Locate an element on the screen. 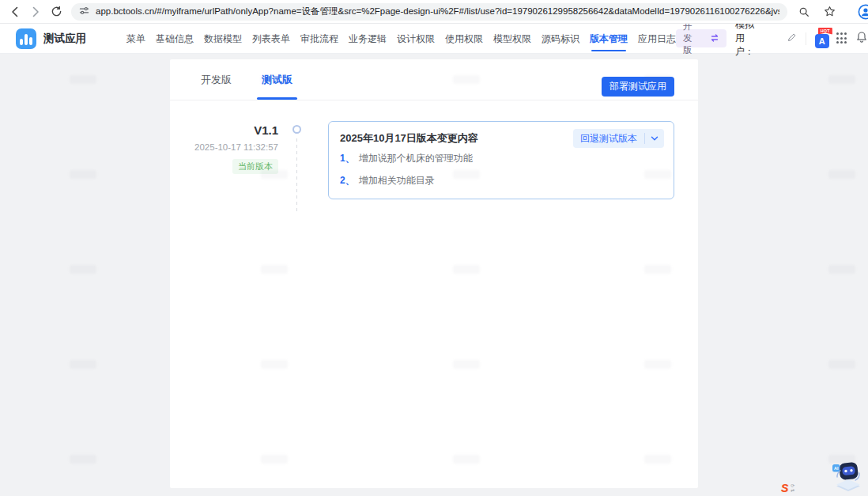  app-navbar: 测试应用 菜单 基础信息 数据模型 列表表单 审批流程 业务逻辑 设计权限 使用… is located at coordinates (434, 39).